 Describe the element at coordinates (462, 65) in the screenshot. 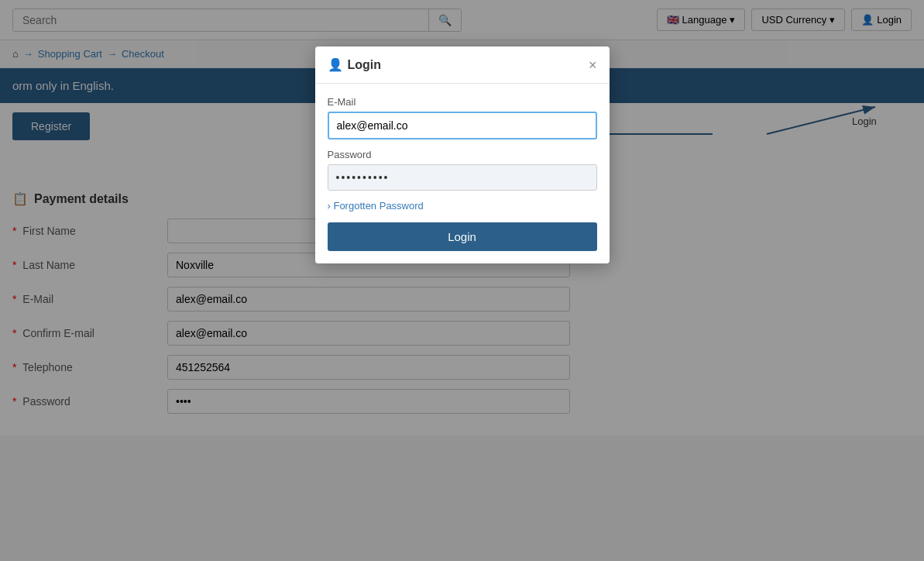

I see `modal-header: 👤 Login ×` at that location.